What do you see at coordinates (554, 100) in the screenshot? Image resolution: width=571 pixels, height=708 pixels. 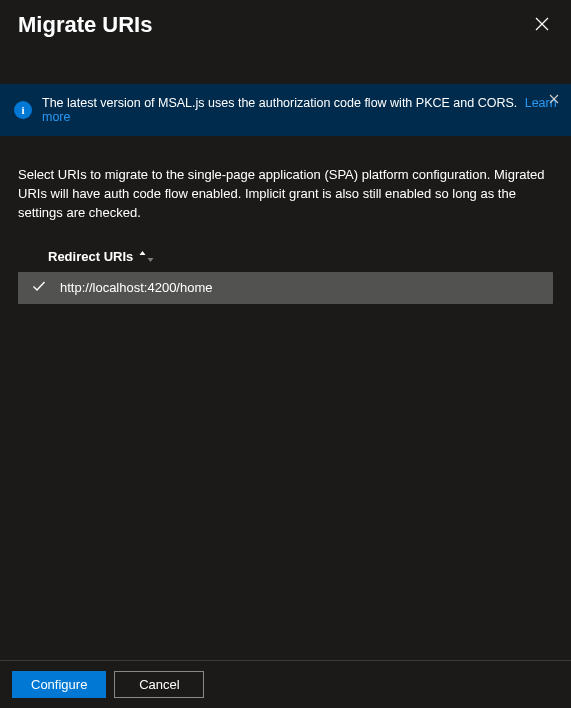 I see `banner-close-button` at bounding box center [554, 100].